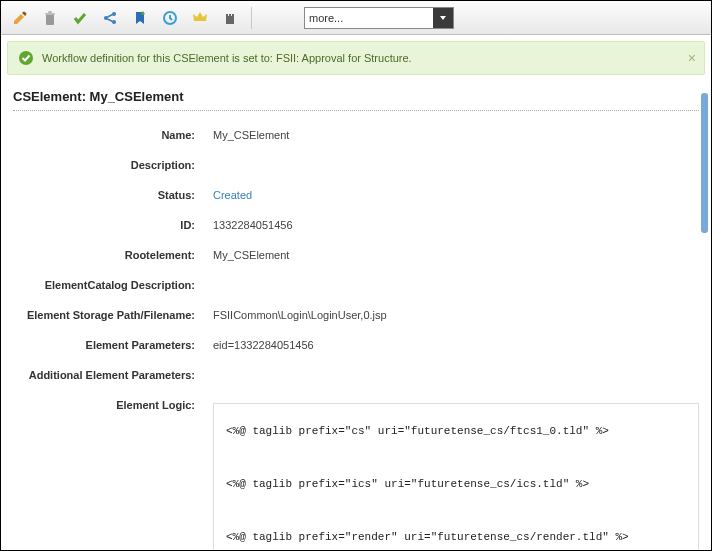  I want to click on delete-icon, so click(50, 18).